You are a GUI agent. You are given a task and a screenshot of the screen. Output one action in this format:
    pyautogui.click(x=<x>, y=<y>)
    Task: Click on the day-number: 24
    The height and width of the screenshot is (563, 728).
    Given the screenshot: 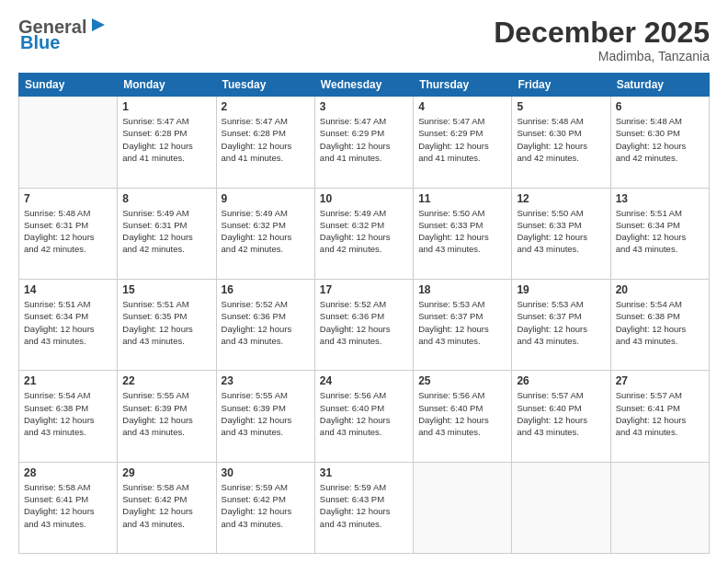 What is the action you would take?
    pyautogui.click(x=364, y=381)
    